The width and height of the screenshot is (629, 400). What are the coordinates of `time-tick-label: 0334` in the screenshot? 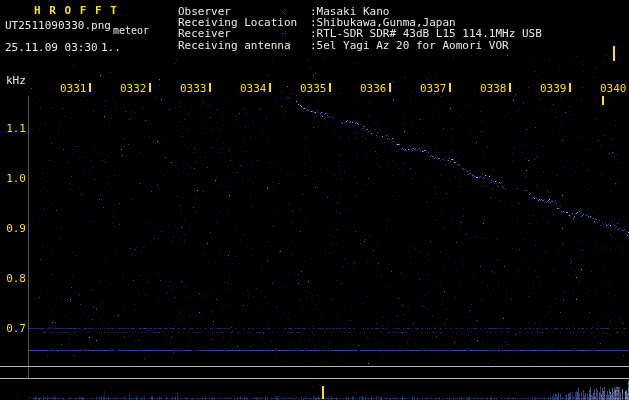 It's located at (254, 88).